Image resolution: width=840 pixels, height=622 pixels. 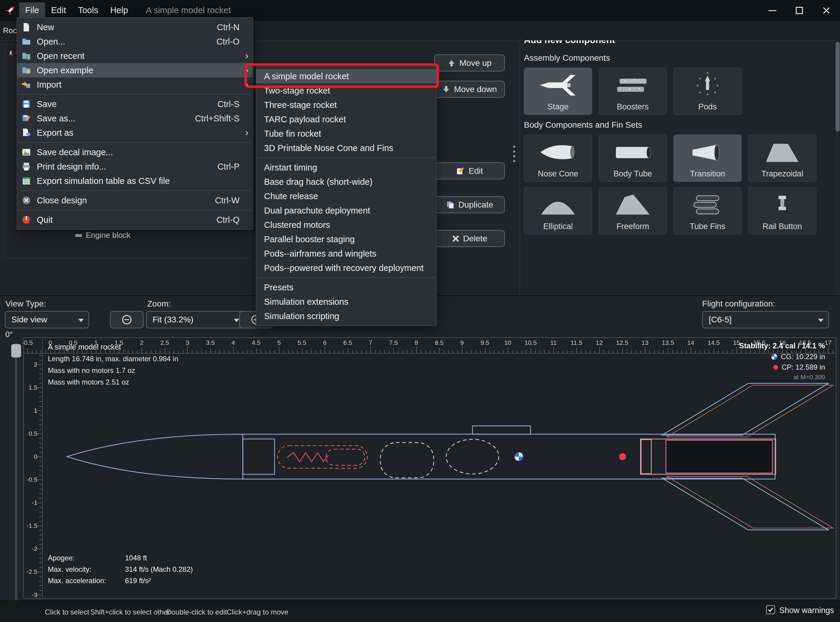 I want to click on menu-item-save-as: Save as... Ctrl+Shift-S, so click(x=135, y=118).